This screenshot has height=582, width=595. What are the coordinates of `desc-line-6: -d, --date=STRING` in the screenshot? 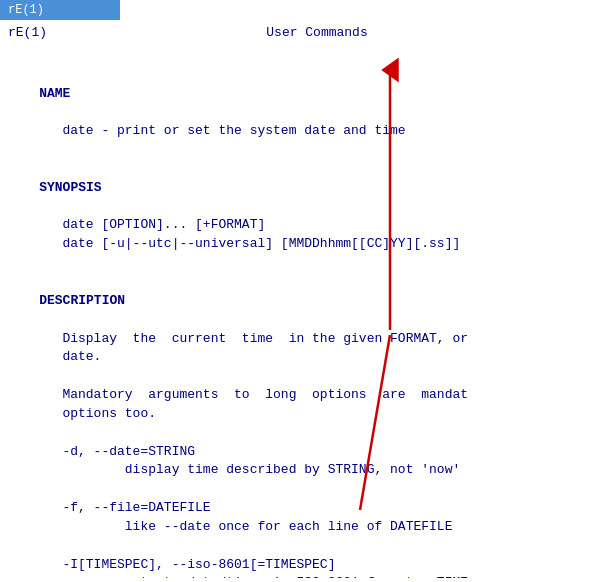 It's located at (298, 452).